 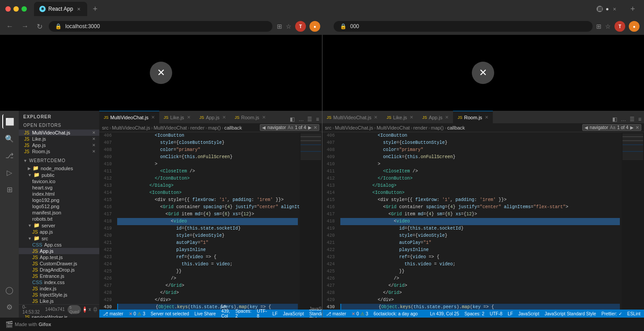 What do you see at coordinates (205, 314) in the screenshot?
I see `live-share-left: Live Share` at bounding box center [205, 314].